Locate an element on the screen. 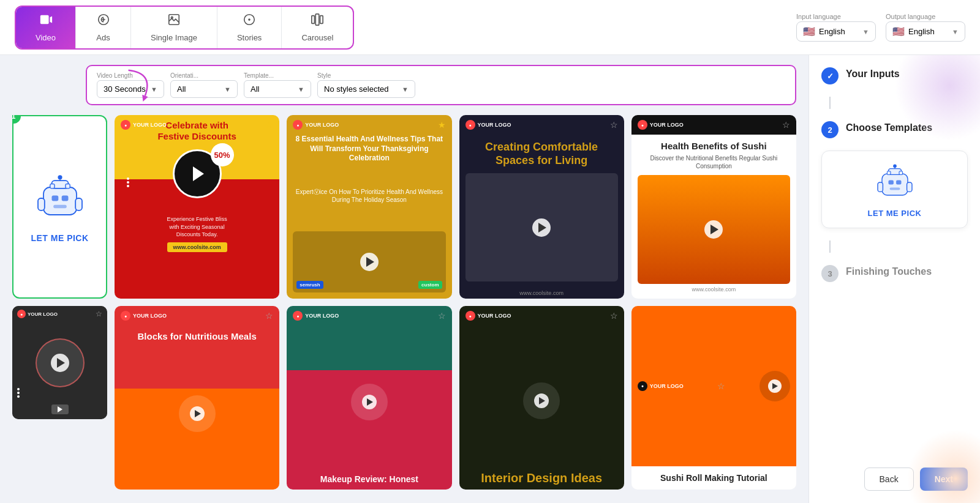  template-card-interior2: ● YOUR LOGO ☆ is located at coordinates (541, 398).